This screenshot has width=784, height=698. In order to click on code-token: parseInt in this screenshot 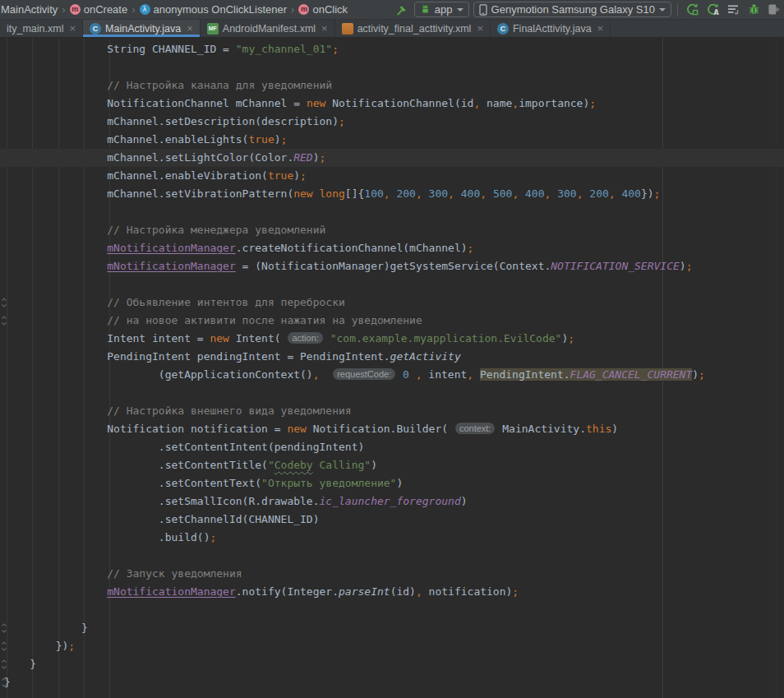, I will do `click(365, 592)`.